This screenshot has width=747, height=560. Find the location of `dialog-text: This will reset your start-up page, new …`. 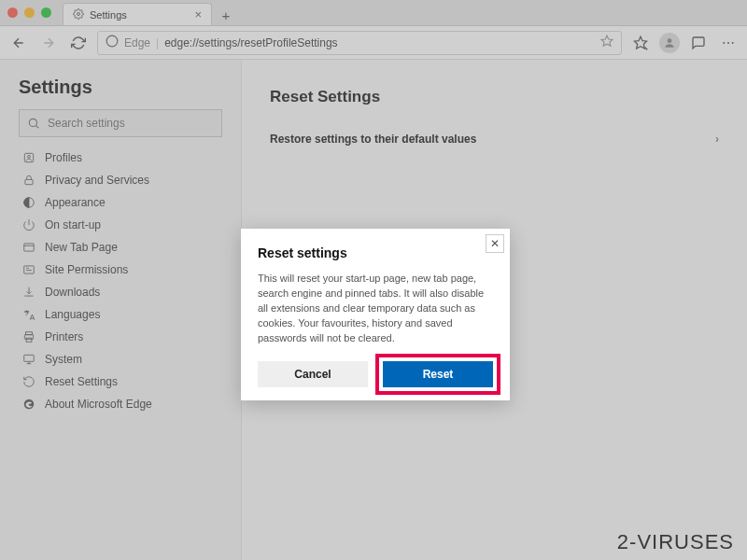

dialog-text: This will reset your start-up page, new … is located at coordinates (375, 309).